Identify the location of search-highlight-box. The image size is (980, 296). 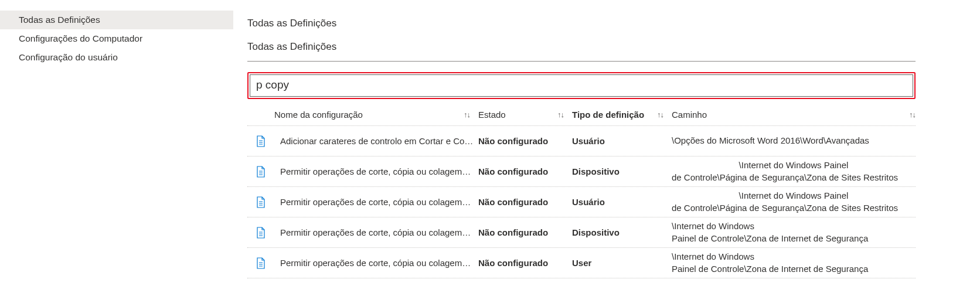
(581, 86).